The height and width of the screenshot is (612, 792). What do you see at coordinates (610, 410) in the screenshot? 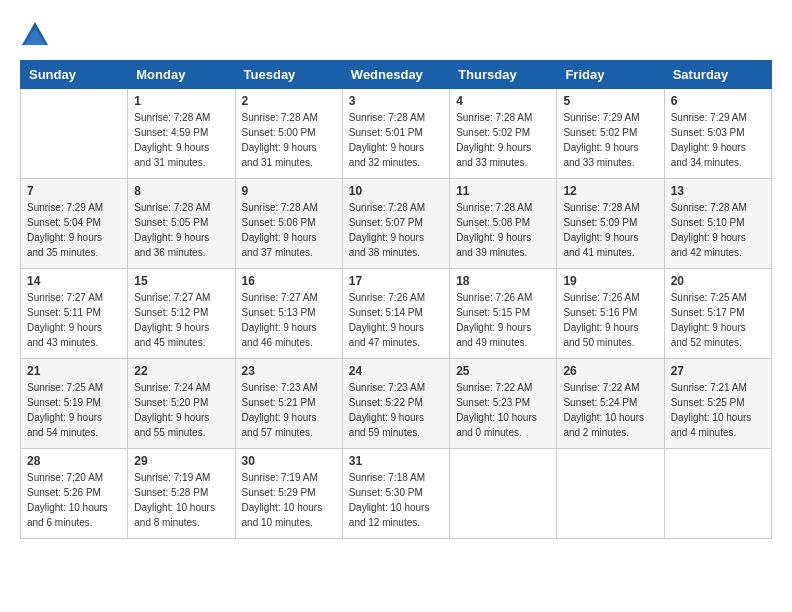
I see `day-info: Sunrise: 7:22 AM Sunset: 5:24 PM Dayligh…` at bounding box center [610, 410].